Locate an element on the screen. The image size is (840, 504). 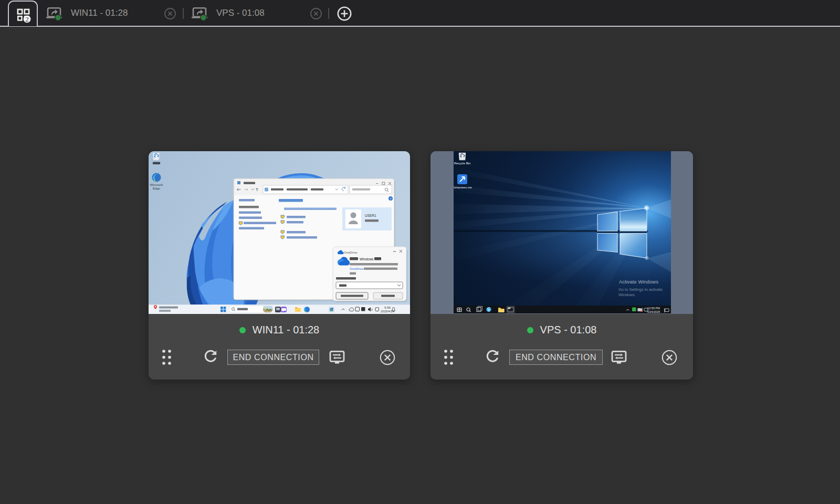
svg-text: Activate Windows is located at coordinates (638, 281).